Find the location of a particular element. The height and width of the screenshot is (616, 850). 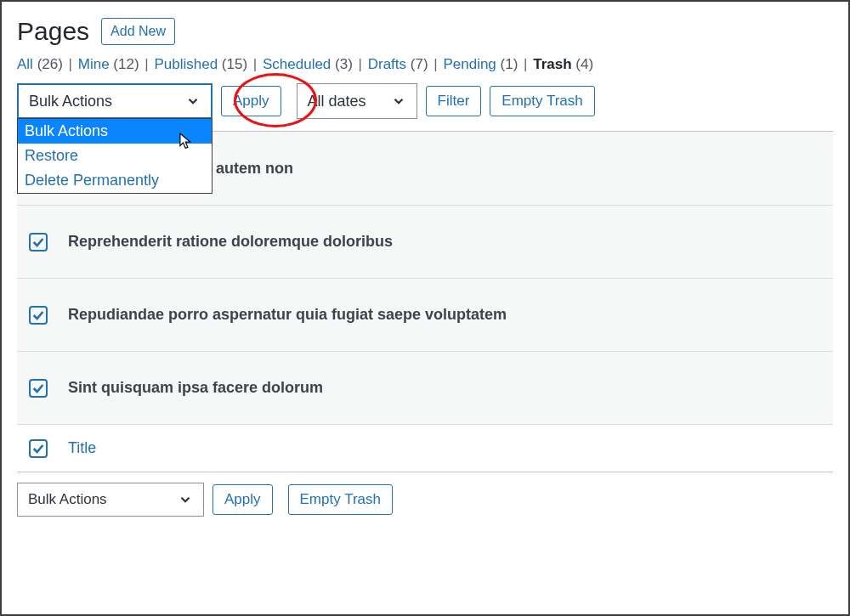

date-filter-select-wrap: All dates is located at coordinates (357, 101).